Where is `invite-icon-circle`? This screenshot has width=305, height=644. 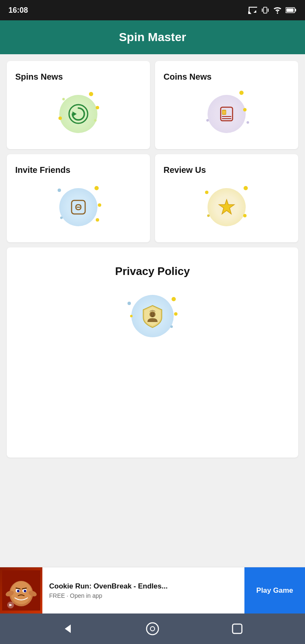
invite-icon-circle is located at coordinates (78, 207).